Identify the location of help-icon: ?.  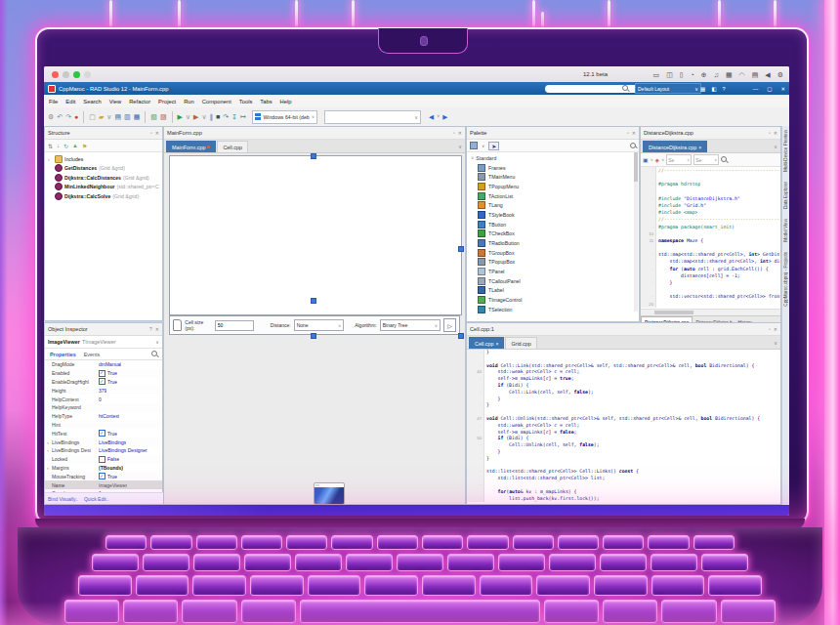
(723, 89).